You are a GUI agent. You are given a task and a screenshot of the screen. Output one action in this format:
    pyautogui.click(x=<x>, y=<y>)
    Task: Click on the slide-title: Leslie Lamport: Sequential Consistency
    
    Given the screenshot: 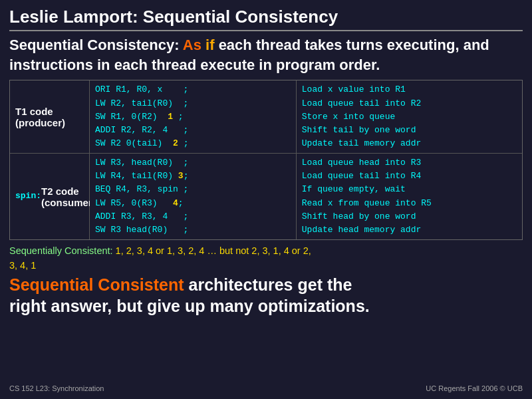 What is the action you would take?
    pyautogui.click(x=266, y=19)
    